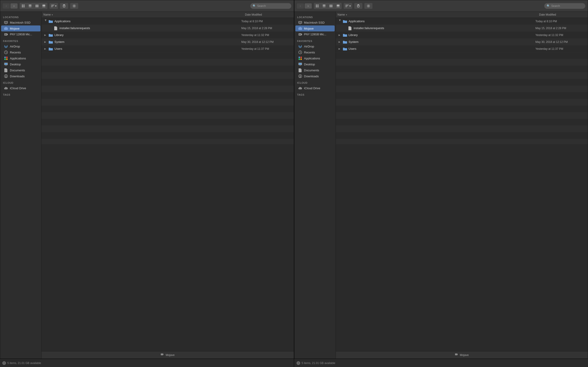 Image resolution: width=588 pixels, height=367 pixels. Describe the element at coordinates (350, 6) in the screenshot. I see `sort-arrow-2: ▾` at that location.